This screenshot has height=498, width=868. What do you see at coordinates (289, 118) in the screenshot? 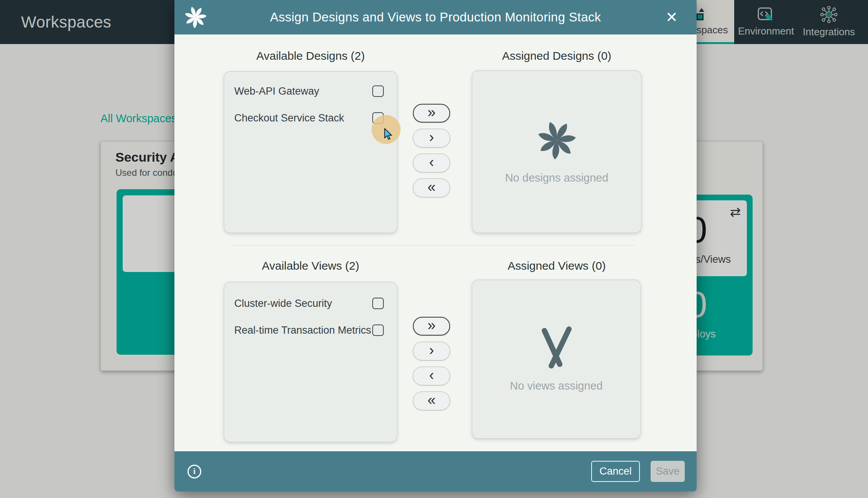
I see `design-item-label: Checkout Service Stack` at bounding box center [289, 118].